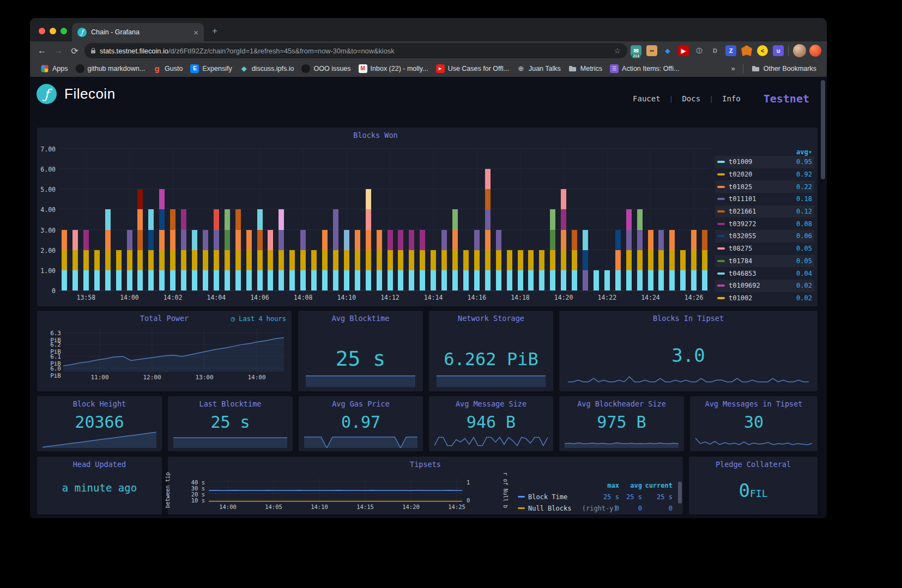 The image size is (902, 588). Describe the element at coordinates (691, 99) in the screenshot. I see `nav-link-docs: Docs` at that location.